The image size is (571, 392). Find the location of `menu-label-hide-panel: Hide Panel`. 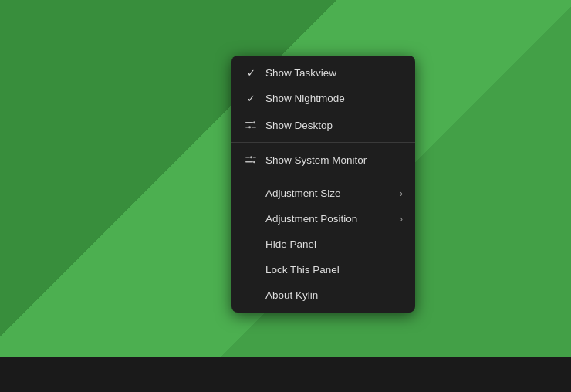

menu-label-hide-panel: Hide Panel is located at coordinates (334, 244).